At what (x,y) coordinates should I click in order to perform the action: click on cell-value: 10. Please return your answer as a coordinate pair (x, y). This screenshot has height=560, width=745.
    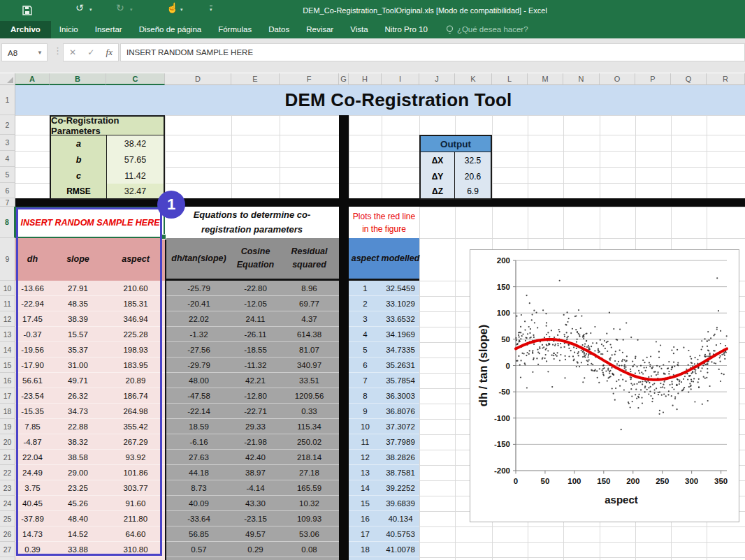
    Looking at the image, I should click on (365, 427).